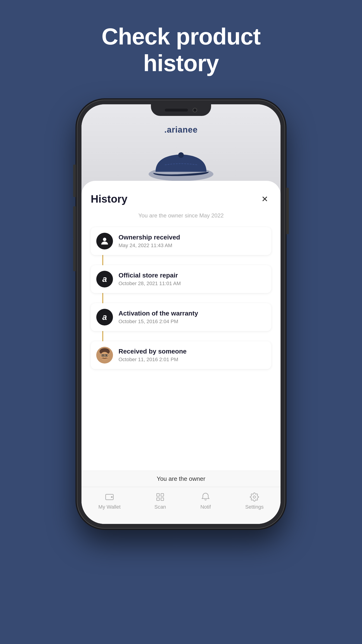  Describe the element at coordinates (192, 314) in the screenshot. I see `timeline-item-title: Activation of the warranty` at that location.